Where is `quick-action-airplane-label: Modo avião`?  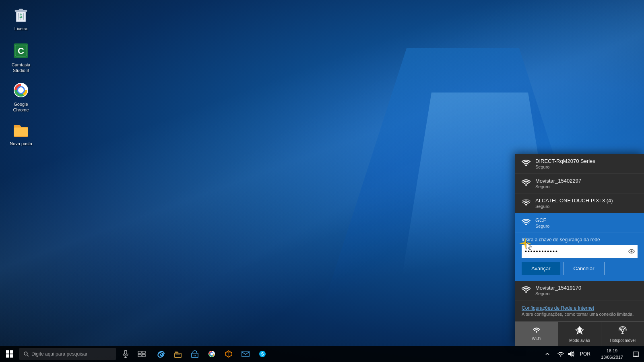
quick-action-airplane-label: Modo avião is located at coordinates (580, 340).